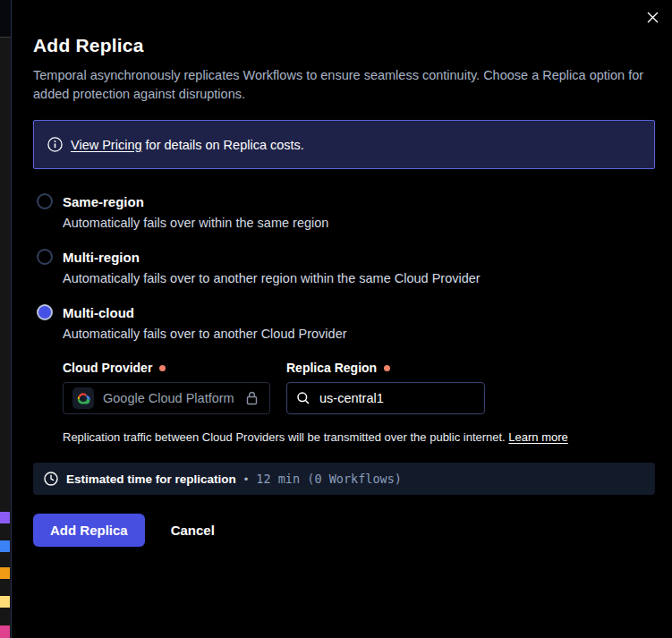 The image size is (672, 638). Describe the element at coordinates (386, 368) in the screenshot. I see `replica-region-label: Replica Region` at that location.